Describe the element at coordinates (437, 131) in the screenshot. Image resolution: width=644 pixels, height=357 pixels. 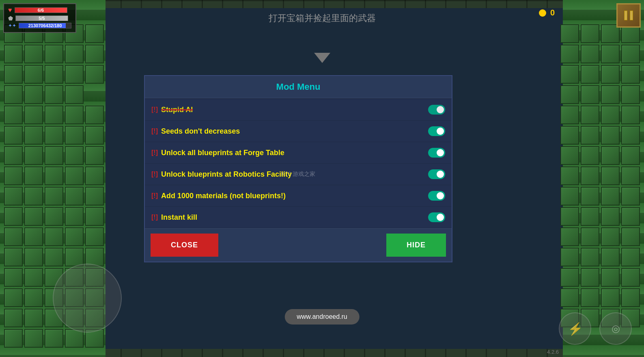
I see `toggle-seeds` at that location.